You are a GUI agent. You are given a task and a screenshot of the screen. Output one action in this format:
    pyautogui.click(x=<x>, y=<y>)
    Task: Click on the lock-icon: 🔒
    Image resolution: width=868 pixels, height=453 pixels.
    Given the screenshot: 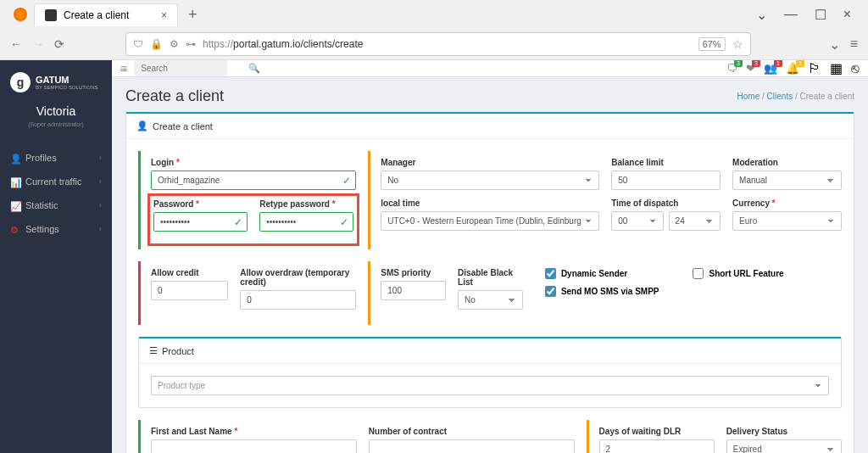 What is the action you would take?
    pyautogui.click(x=156, y=44)
    